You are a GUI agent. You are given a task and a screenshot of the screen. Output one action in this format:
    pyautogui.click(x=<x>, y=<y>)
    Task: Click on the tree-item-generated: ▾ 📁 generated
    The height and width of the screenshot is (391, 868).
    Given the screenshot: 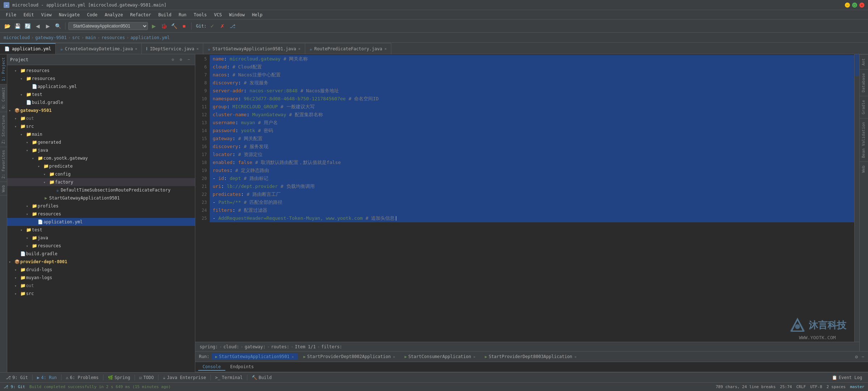 What is the action you would take?
    pyautogui.click(x=101, y=142)
    